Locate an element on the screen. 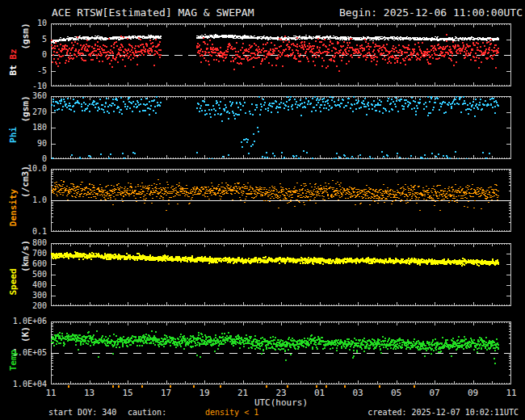 This screenshot has width=525, height=420. panel-phi-ylabel: Phi is located at coordinates (13, 135).